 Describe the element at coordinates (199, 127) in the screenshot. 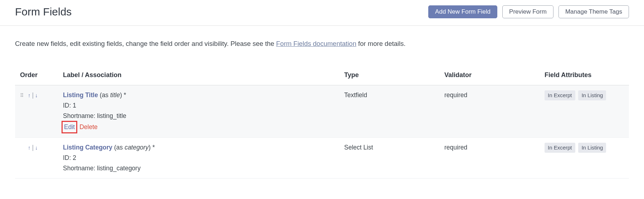

I see `row-actions: EditDelete` at that location.